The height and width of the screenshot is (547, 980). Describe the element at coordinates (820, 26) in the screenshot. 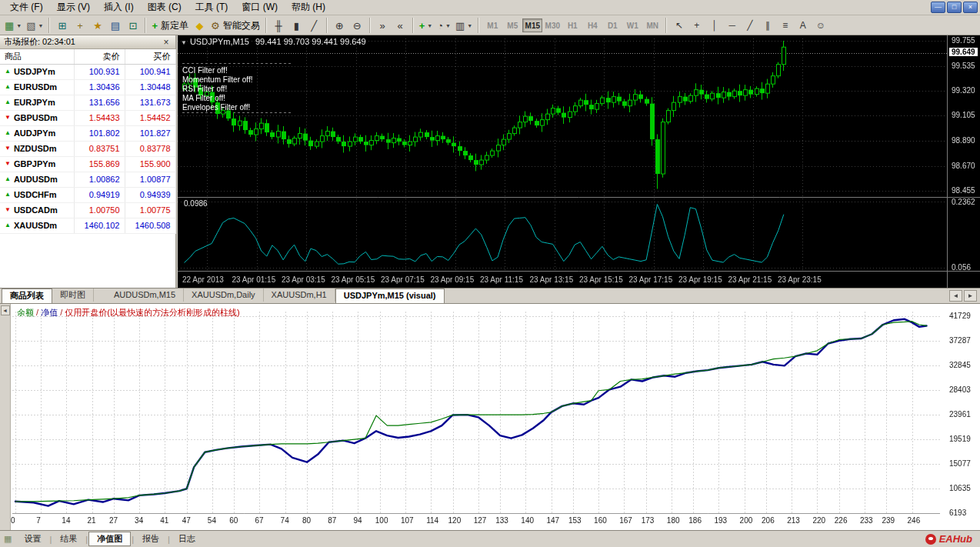

I see `arrows-button: ☺` at that location.